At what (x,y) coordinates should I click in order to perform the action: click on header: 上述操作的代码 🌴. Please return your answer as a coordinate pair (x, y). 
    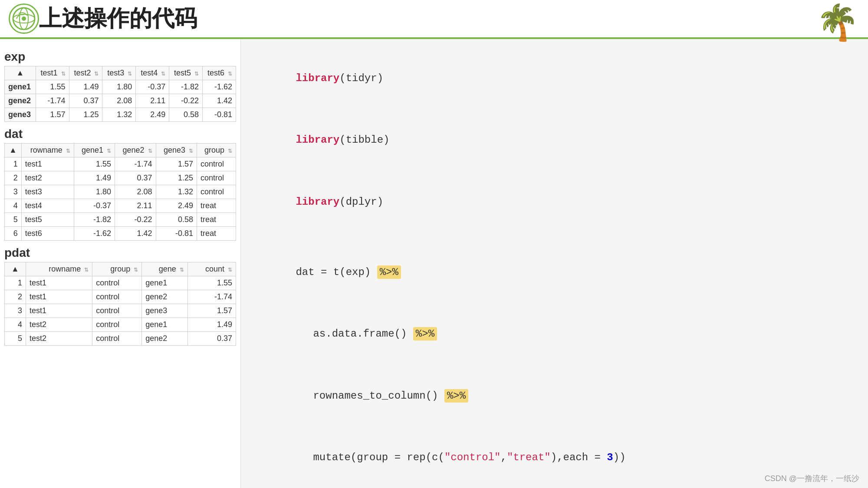
    Looking at the image, I should click on (434, 20).